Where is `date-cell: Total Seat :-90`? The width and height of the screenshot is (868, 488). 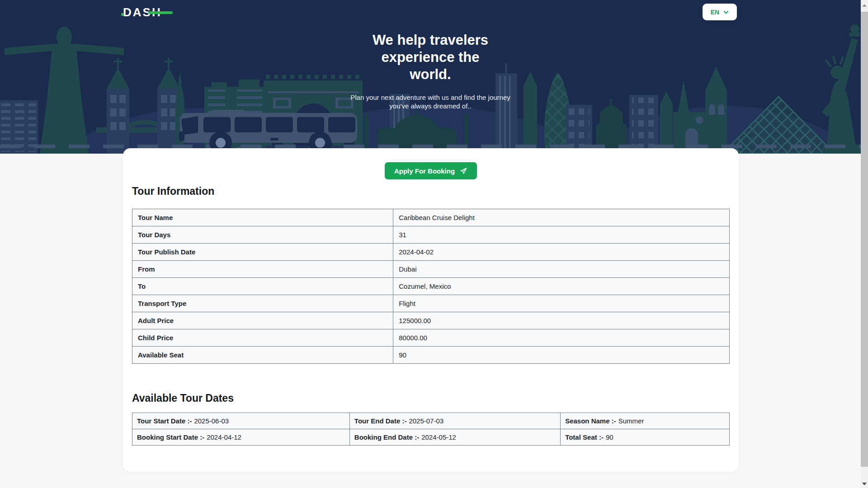
date-cell: Total Seat :-90 is located at coordinates (645, 437).